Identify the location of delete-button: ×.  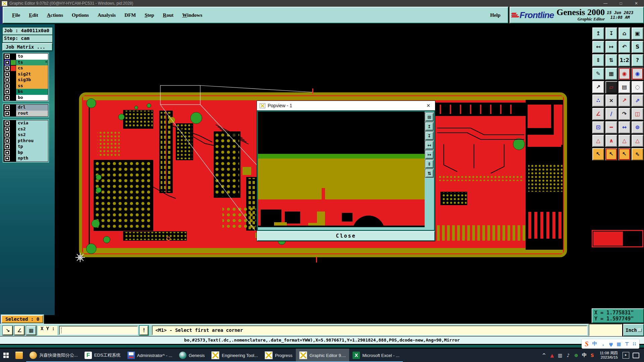
(611, 101).